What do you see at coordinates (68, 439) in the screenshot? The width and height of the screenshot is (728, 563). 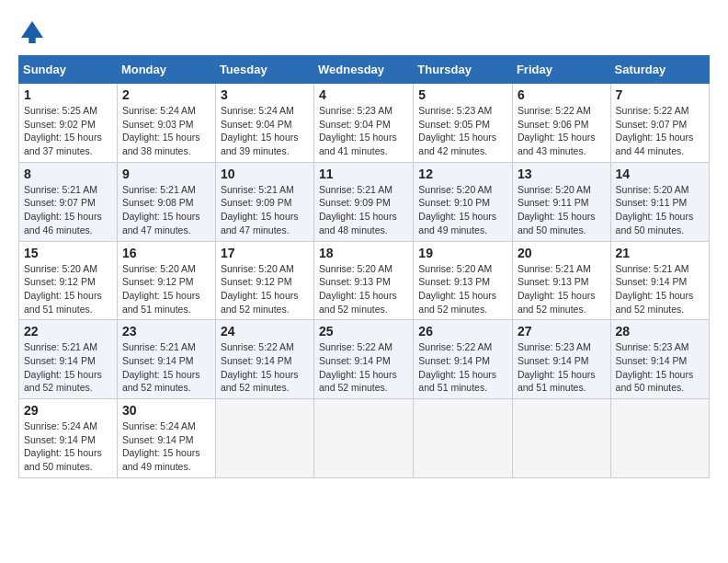 I see `calendar-cell: 29 Sunrise: 5:24 AMSunset: 9:14 PMDaylig…` at bounding box center [68, 439].